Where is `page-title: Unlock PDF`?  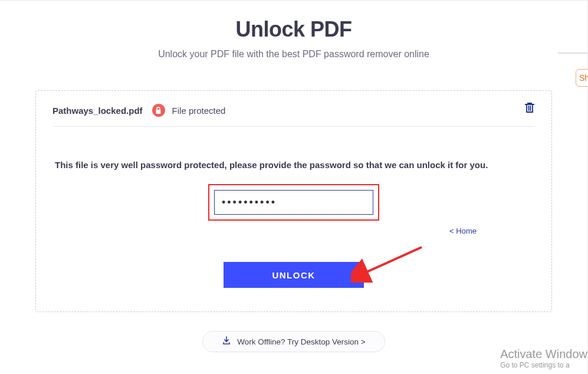 page-title: Unlock PDF is located at coordinates (294, 29).